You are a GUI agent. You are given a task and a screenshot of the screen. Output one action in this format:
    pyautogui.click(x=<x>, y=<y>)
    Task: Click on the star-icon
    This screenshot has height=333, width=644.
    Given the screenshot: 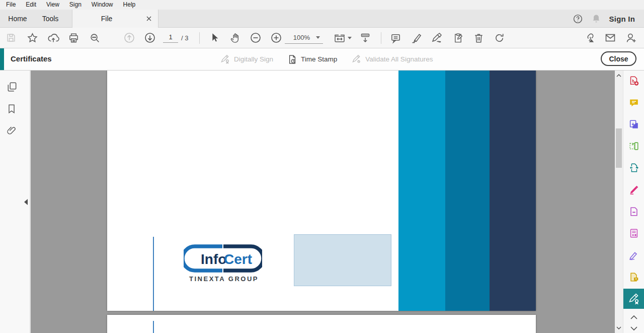 What is the action you would take?
    pyautogui.click(x=32, y=38)
    